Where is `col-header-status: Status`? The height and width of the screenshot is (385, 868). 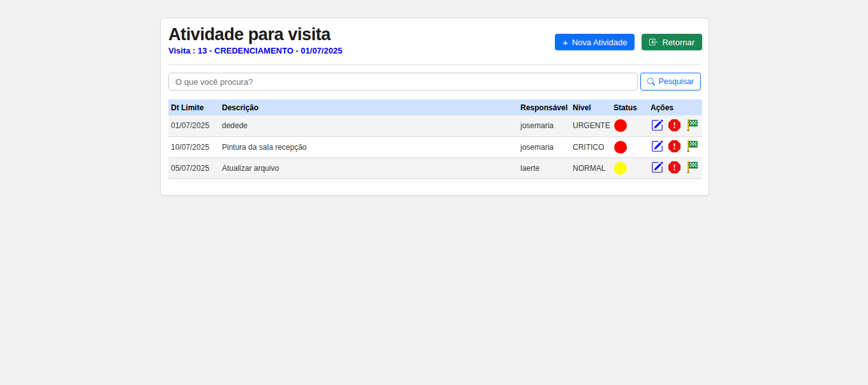 col-header-status: Status is located at coordinates (629, 107).